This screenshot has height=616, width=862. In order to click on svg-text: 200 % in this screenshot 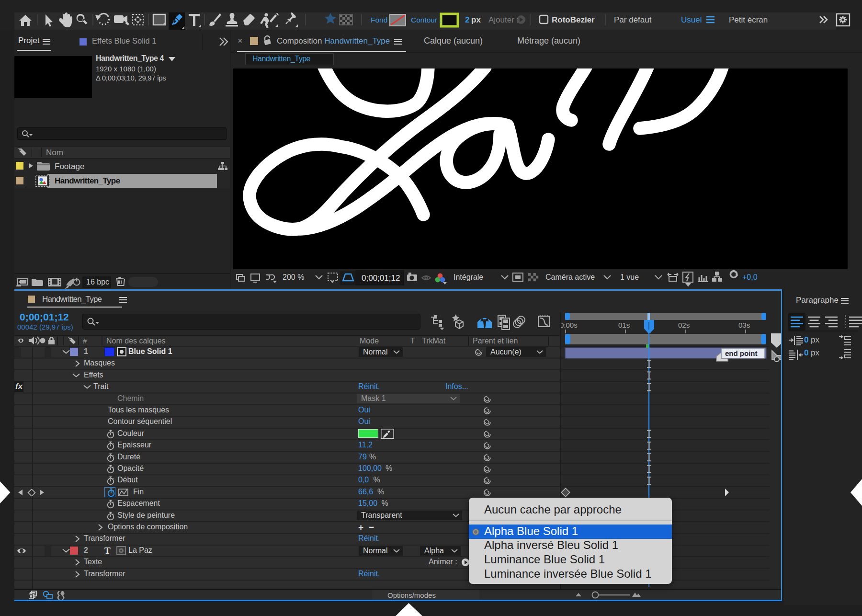, I will do `click(293, 277)`.